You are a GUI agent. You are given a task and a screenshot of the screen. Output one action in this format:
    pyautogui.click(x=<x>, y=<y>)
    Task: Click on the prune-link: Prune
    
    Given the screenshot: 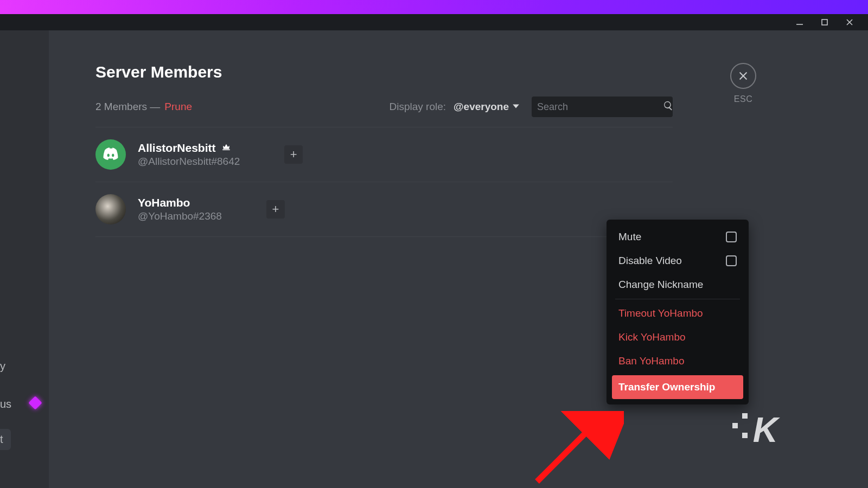 What is the action you would take?
    pyautogui.click(x=178, y=107)
    